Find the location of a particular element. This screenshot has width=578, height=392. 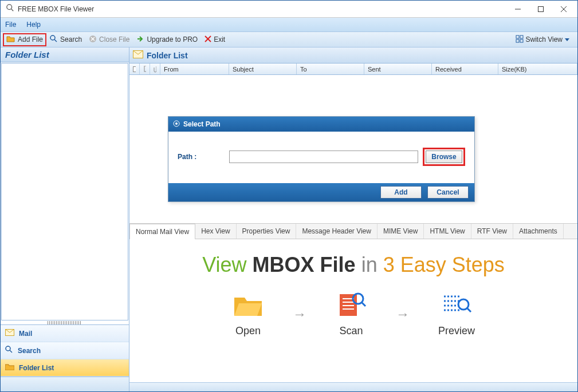

switch-view-button: Switch View is located at coordinates (544, 40).